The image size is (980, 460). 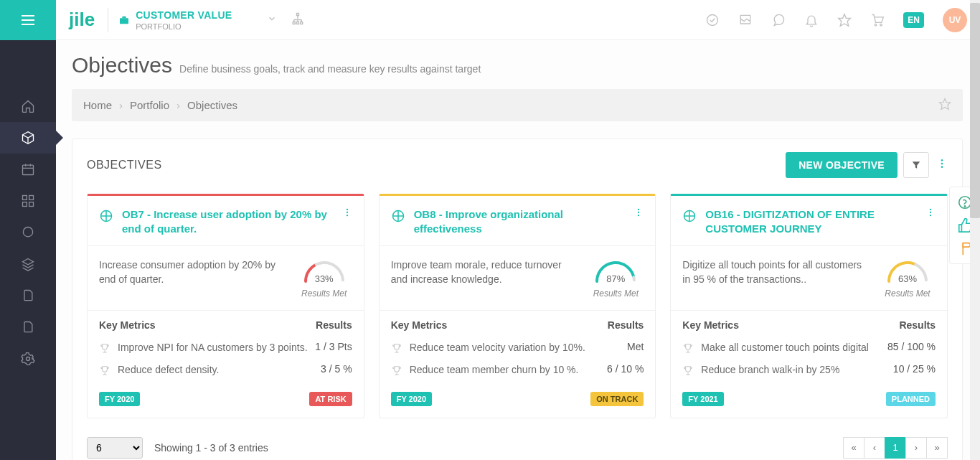 What do you see at coordinates (108, 20) in the screenshot?
I see `divider` at bounding box center [108, 20].